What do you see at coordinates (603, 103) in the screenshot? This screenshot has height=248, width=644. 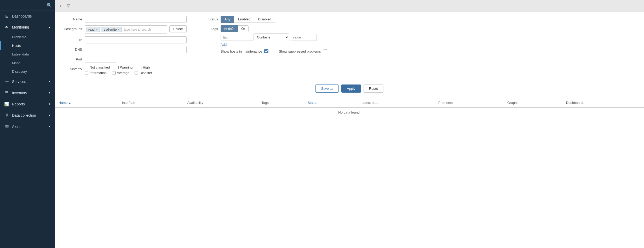 I see `col-dashboards: Dashboards` at bounding box center [603, 103].